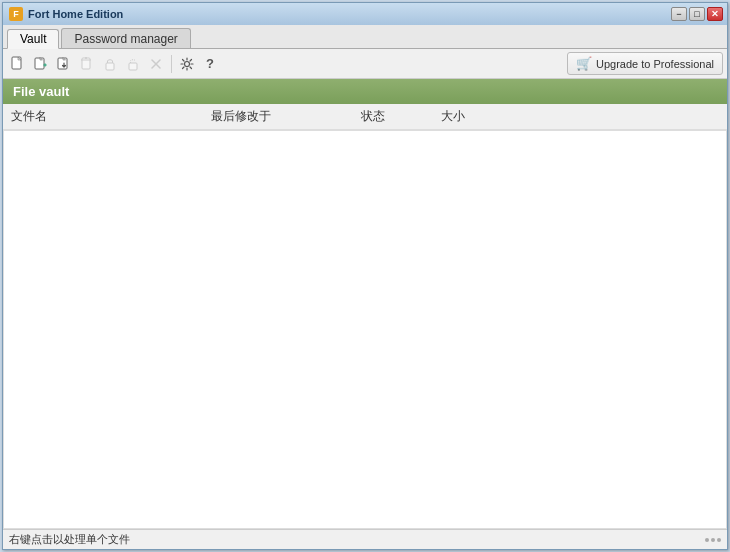 This screenshot has height=552, width=730. Describe the element at coordinates (365, 92) in the screenshot. I see `section-header: File vault` at that location.